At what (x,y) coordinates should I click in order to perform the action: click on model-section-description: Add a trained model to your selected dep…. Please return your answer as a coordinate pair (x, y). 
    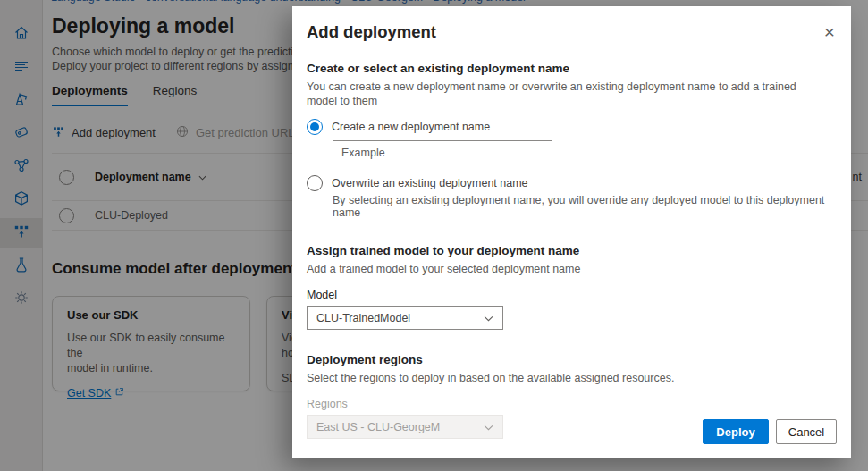
    Looking at the image, I should click on (563, 269).